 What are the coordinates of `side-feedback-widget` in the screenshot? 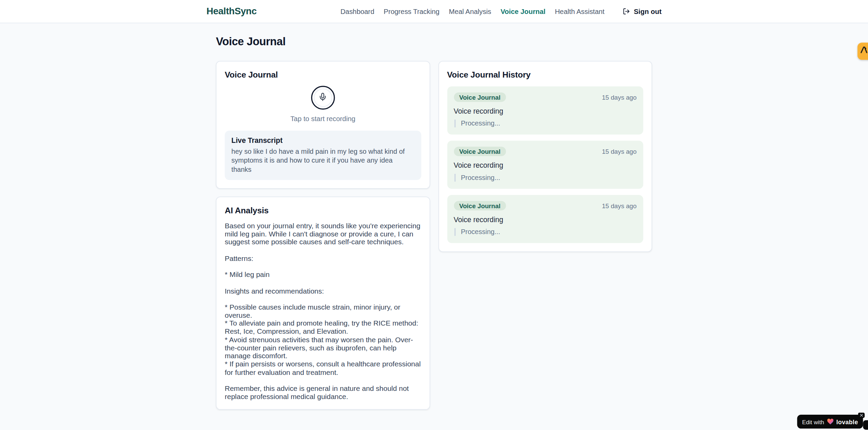 It's located at (863, 51).